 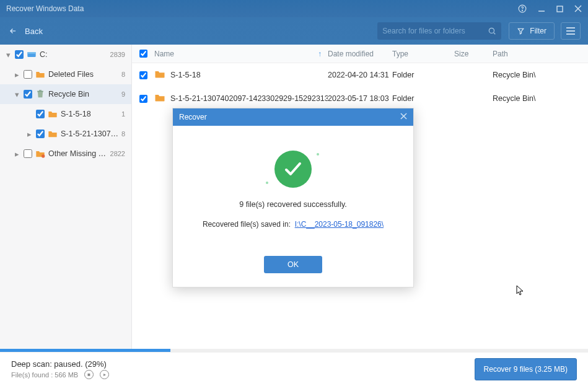 I want to click on column-name: Name↑, so click(x=241, y=54).